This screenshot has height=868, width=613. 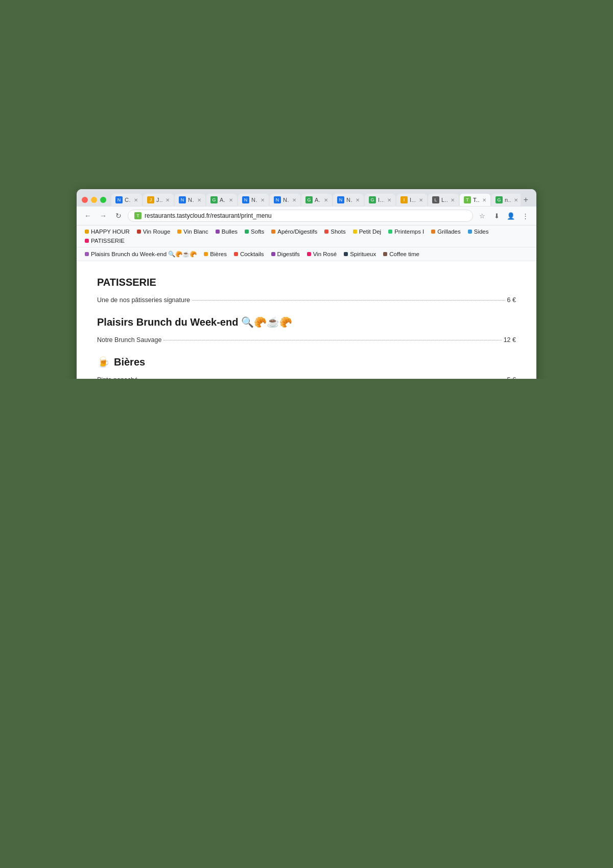 I want to click on menu-item-row: Pinte panaché 5 €, so click(x=306, y=377).